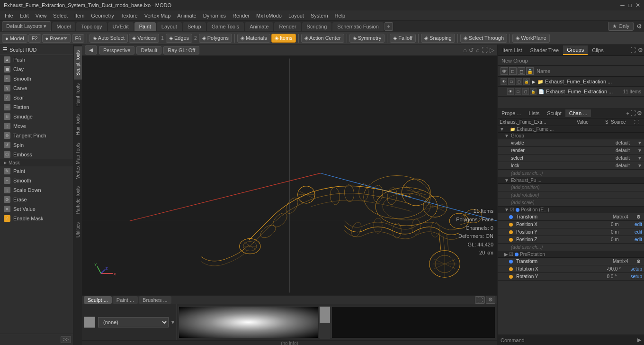  What do you see at coordinates (367, 38) in the screenshot?
I see `symmetry-button: ◈ Symmetry` at bounding box center [367, 38].